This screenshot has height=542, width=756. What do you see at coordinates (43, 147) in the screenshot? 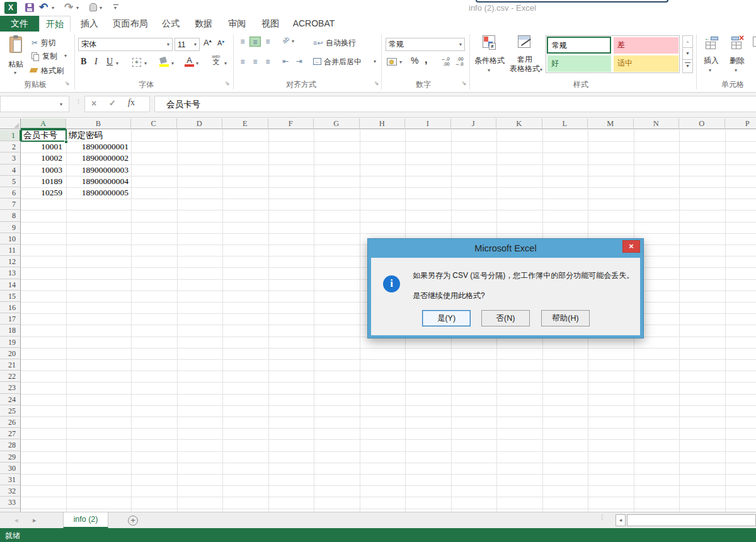
I see `cell: 10001` at bounding box center [43, 147].